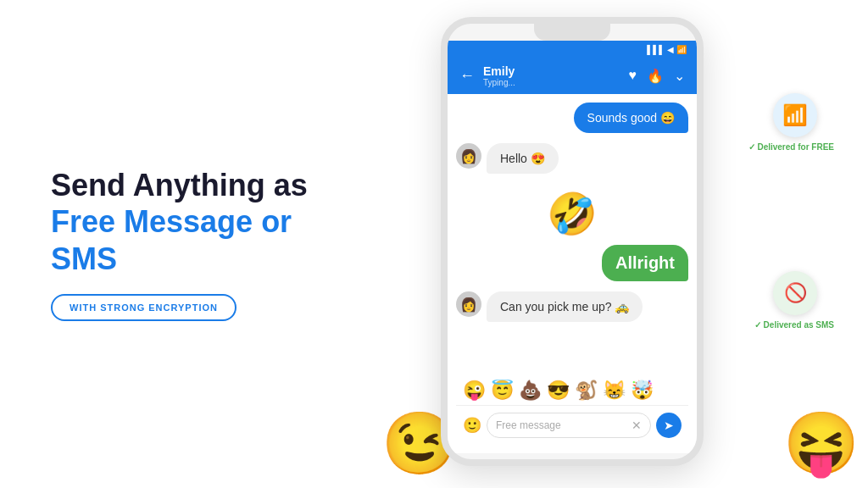 The width and height of the screenshot is (868, 488). What do you see at coordinates (631, 118) in the screenshot?
I see `message-sounds-good: Sounds good 😄` at bounding box center [631, 118].